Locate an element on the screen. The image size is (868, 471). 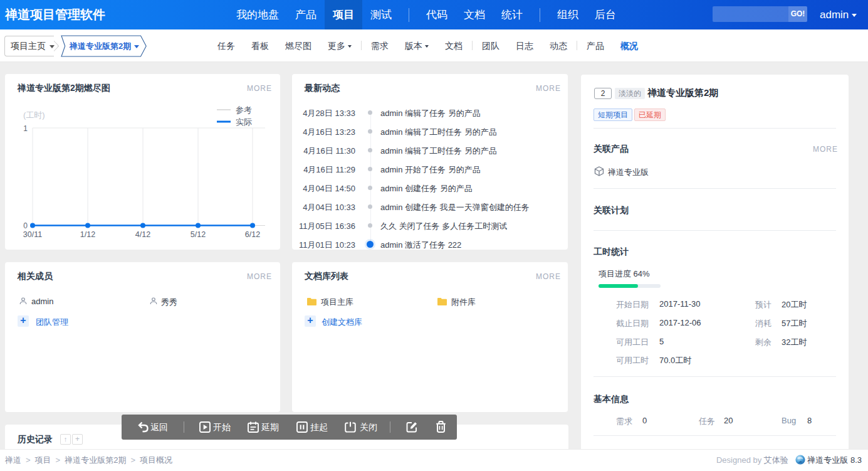
svg-text: 1/12 is located at coordinates (88, 235).